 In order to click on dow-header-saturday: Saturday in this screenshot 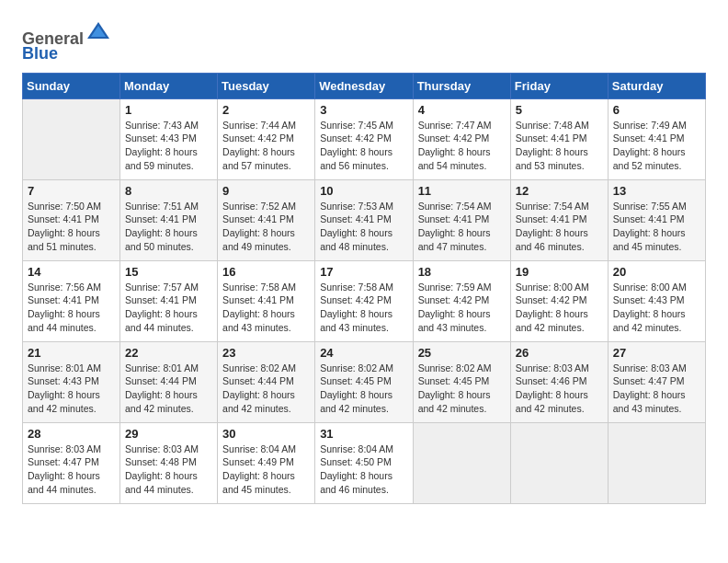, I will do `click(656, 86)`.